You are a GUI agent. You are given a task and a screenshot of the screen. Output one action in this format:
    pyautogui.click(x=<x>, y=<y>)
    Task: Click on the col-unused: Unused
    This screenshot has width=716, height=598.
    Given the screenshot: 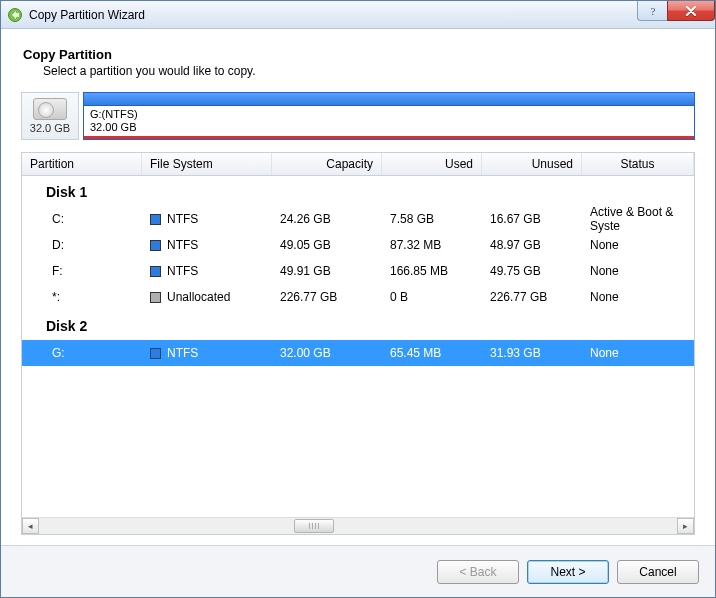 What is the action you would take?
    pyautogui.click(x=532, y=164)
    